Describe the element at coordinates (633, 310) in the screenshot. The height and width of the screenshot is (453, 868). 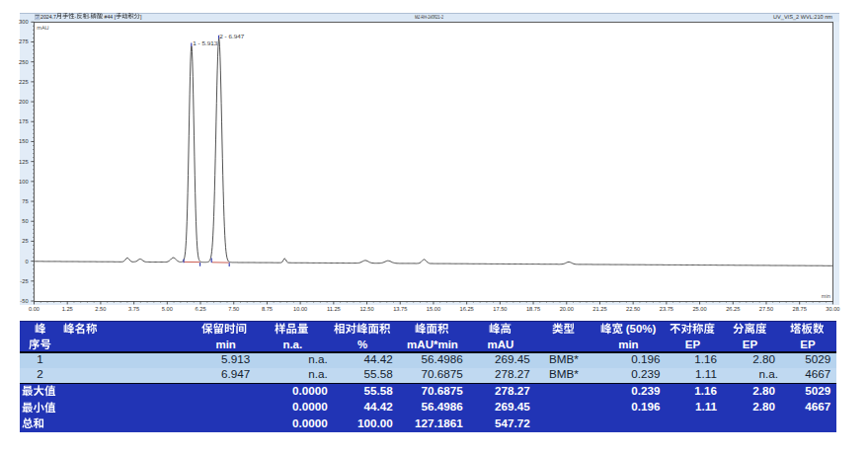
I see `svg-text: 22.50` at that location.